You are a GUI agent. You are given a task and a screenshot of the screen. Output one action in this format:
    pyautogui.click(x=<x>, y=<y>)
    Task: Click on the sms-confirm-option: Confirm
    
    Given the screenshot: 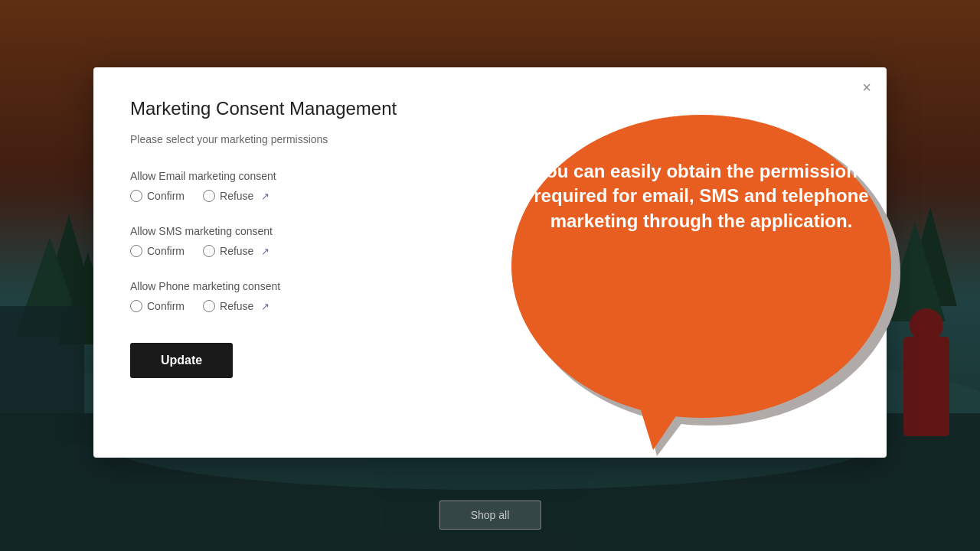 What is the action you would take?
    pyautogui.click(x=158, y=251)
    